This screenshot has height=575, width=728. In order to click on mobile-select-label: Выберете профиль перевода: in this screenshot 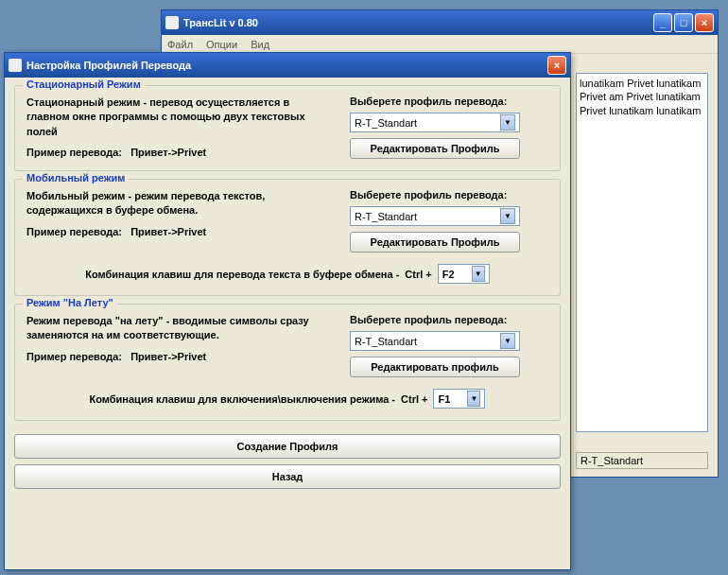, I will do `click(449, 195)`.